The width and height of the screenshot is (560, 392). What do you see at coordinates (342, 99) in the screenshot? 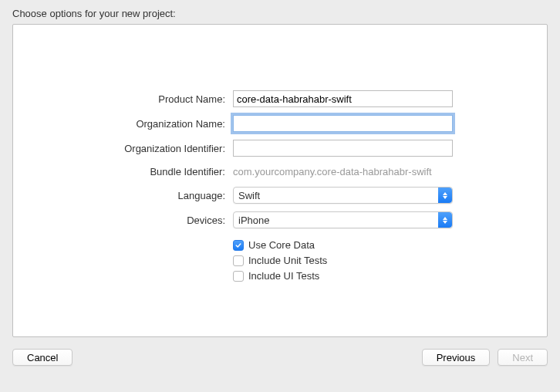
I see `product-name-input` at bounding box center [342, 99].